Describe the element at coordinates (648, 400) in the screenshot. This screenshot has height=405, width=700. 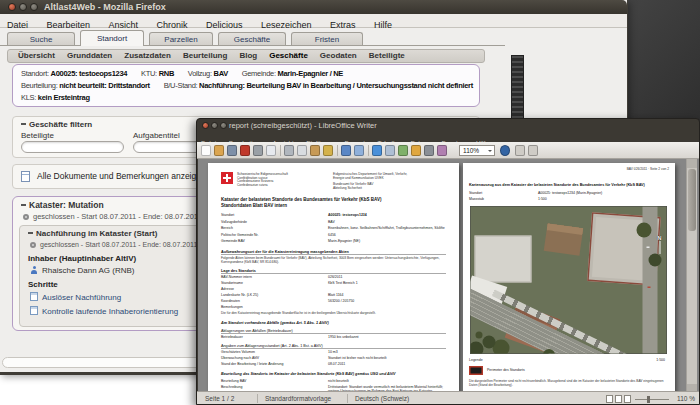
I see `zoom-slider-thumb` at that location.